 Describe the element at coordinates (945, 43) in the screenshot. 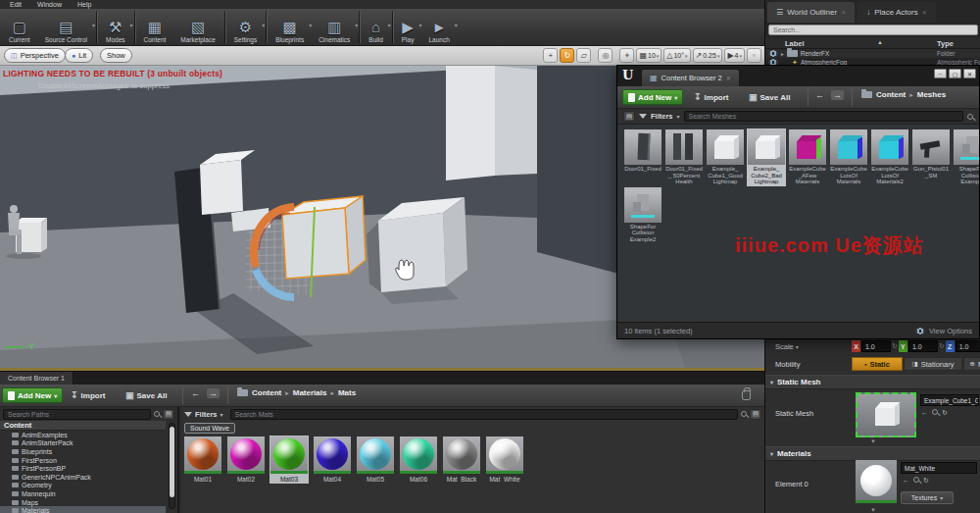

I see `type-column-header: Type` at that location.